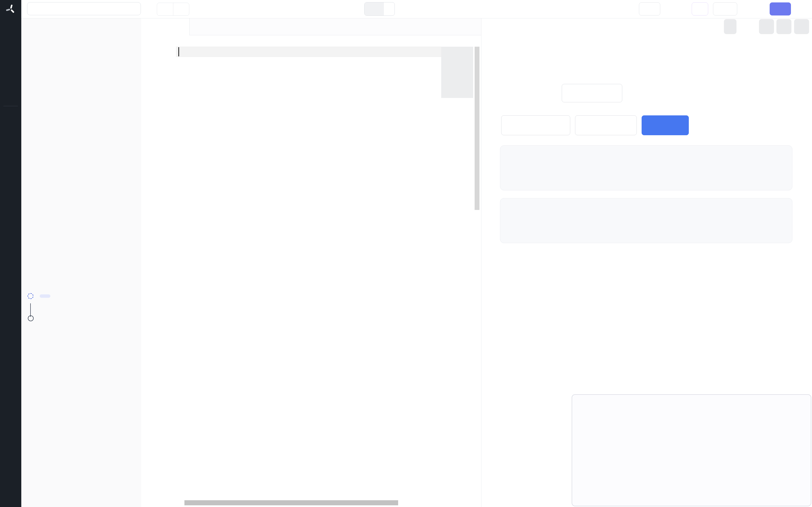 This screenshot has width=812, height=507. What do you see at coordinates (646, 168) in the screenshot?
I see `multiply-result-card` at bounding box center [646, 168].